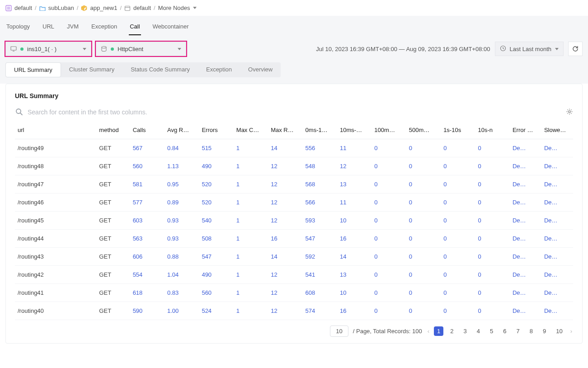 This screenshot has height=368, width=588. I want to click on tab-topology: Topology, so click(18, 28).